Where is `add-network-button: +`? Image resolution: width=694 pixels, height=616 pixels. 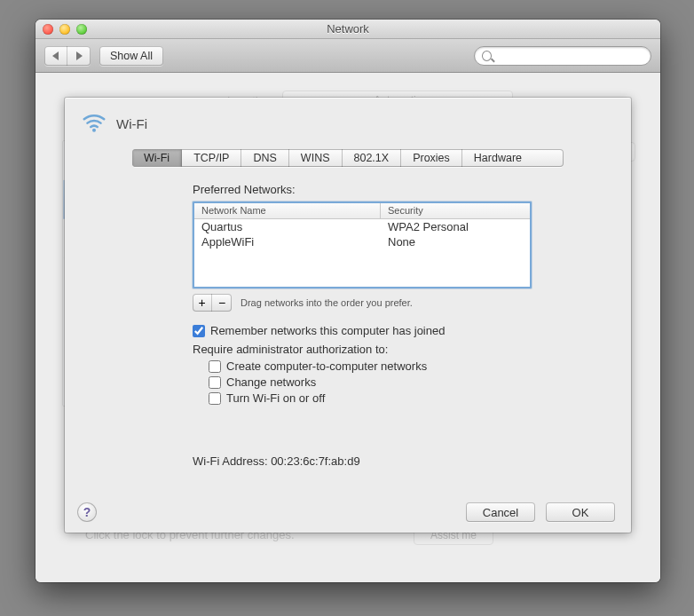
add-network-button: + is located at coordinates (202, 303).